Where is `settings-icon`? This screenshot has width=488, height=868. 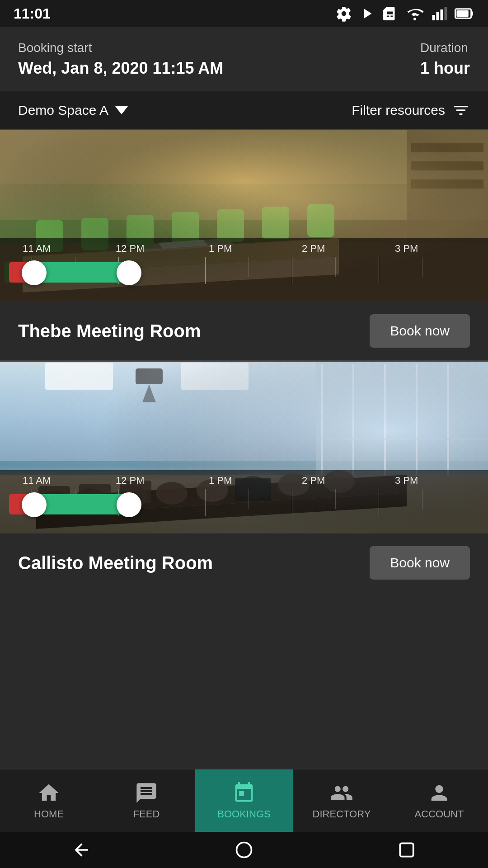
settings-icon is located at coordinates (344, 14).